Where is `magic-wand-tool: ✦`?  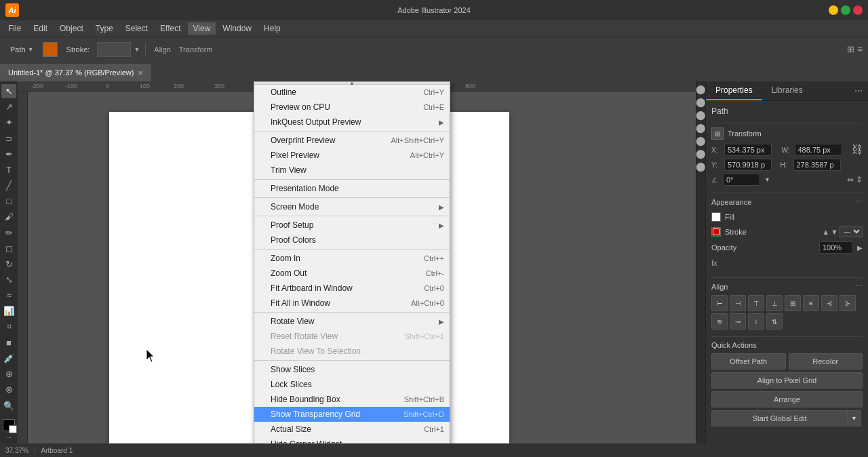 magic-wand-tool: ✦ is located at coordinates (9, 122).